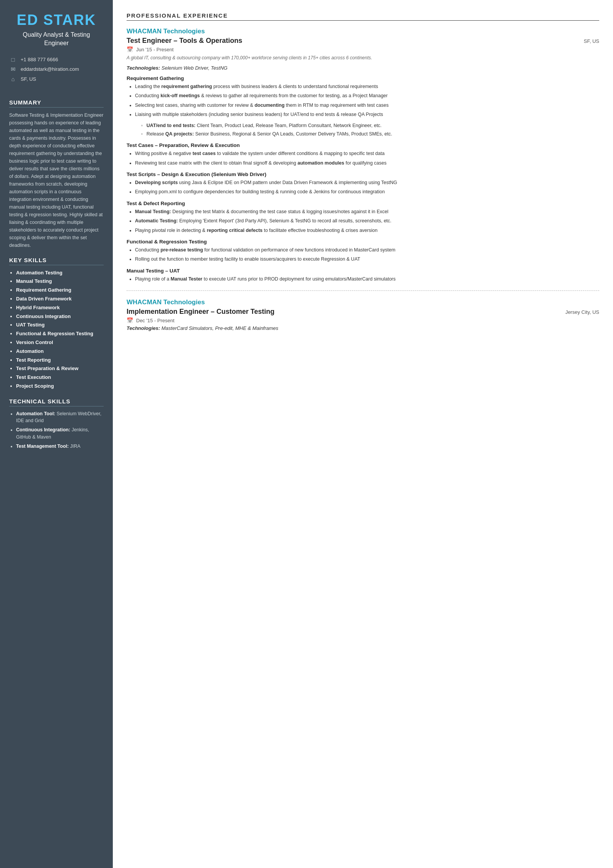 This screenshot has height=868, width=613. What do you see at coordinates (367, 115) in the screenshot?
I see `bullet-item: Liaising with multiple stakeholders (inc…` at bounding box center [367, 115].